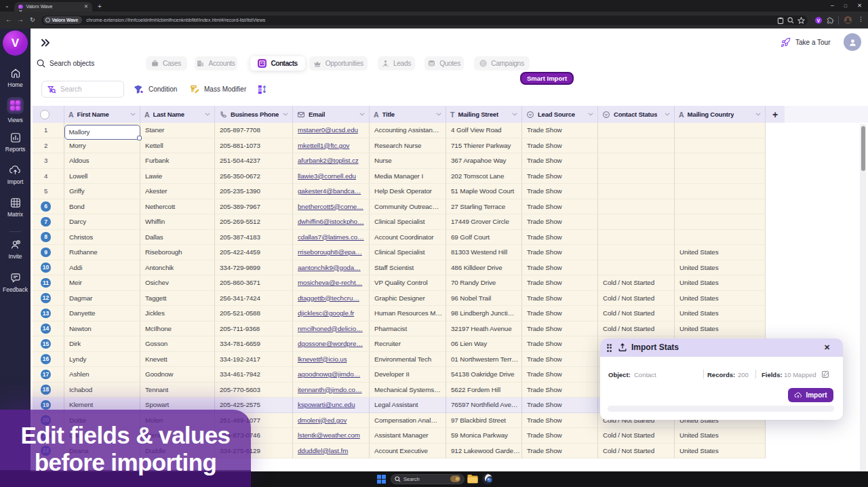  I want to click on svg-text: V, so click(819, 20).